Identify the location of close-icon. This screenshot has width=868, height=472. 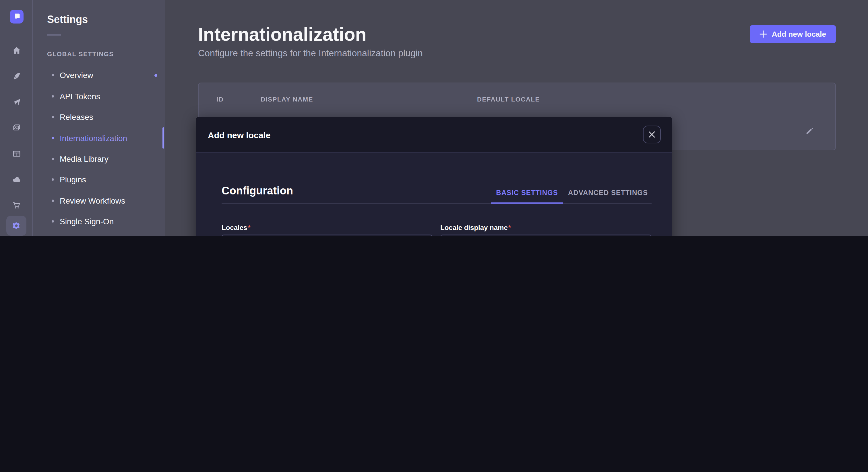
(652, 135).